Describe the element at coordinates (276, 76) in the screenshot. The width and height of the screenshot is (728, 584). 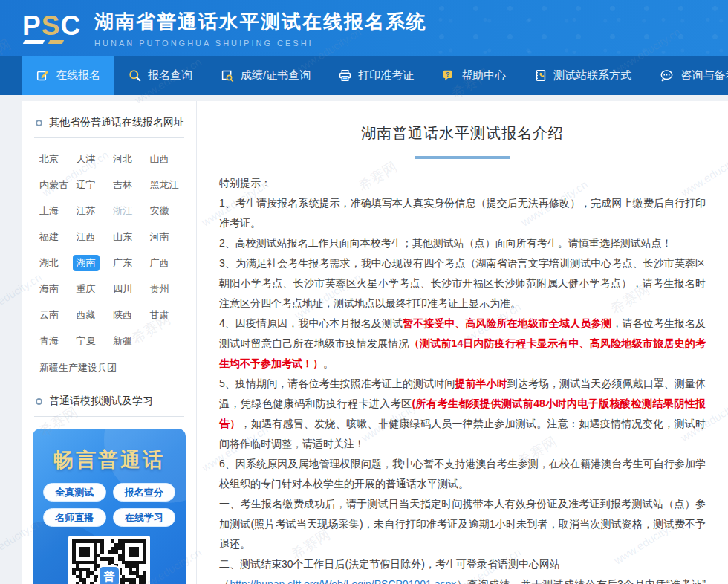
I see `nav-item-label: 成绩/证书查询` at that location.